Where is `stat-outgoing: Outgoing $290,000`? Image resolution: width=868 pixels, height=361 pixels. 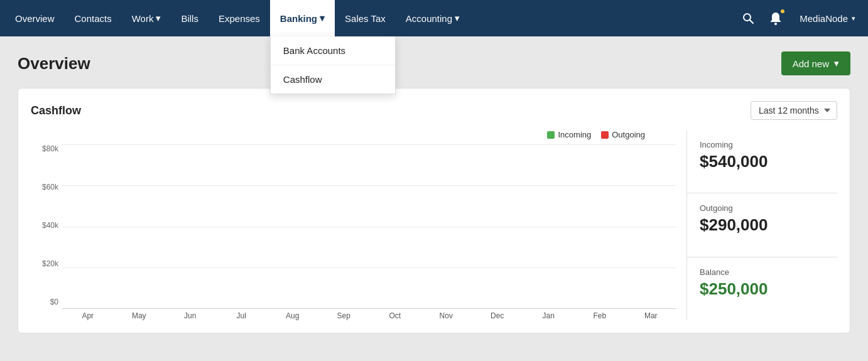
stat-outgoing: Outgoing $290,000 is located at coordinates (762, 225).